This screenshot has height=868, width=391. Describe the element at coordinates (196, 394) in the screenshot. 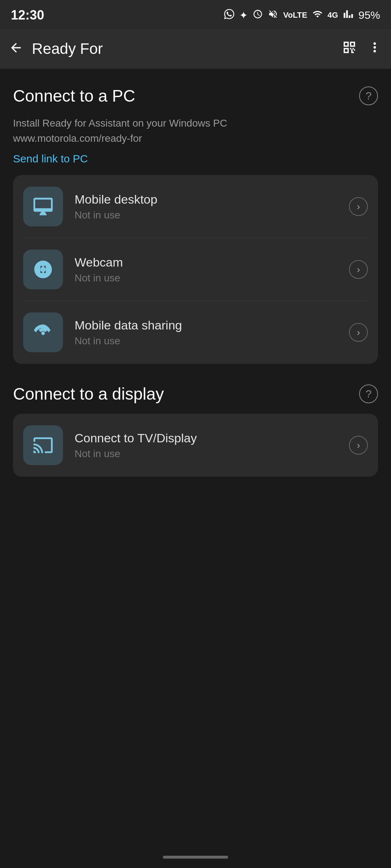

I see `connect-display-header: Connect to a display ?` at that location.